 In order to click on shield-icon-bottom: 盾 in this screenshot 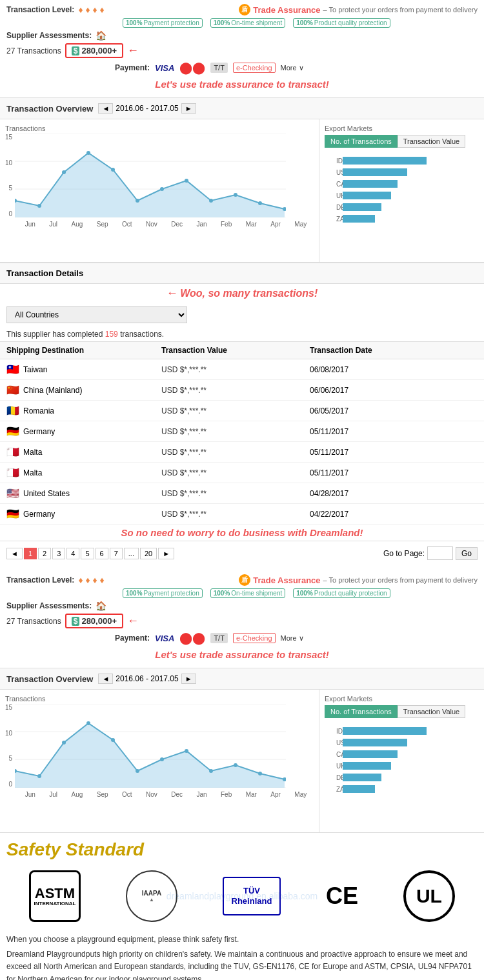, I will do `click(245, 580)`.